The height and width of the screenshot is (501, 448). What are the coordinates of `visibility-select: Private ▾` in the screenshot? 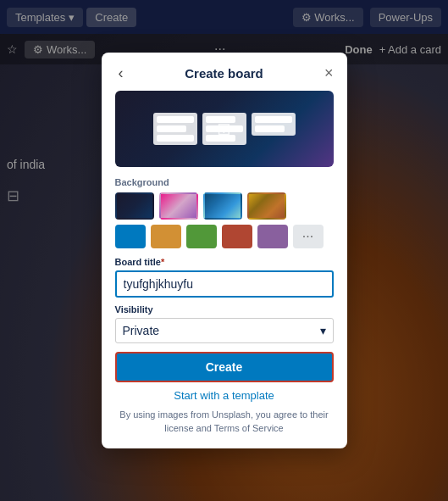 It's located at (224, 331).